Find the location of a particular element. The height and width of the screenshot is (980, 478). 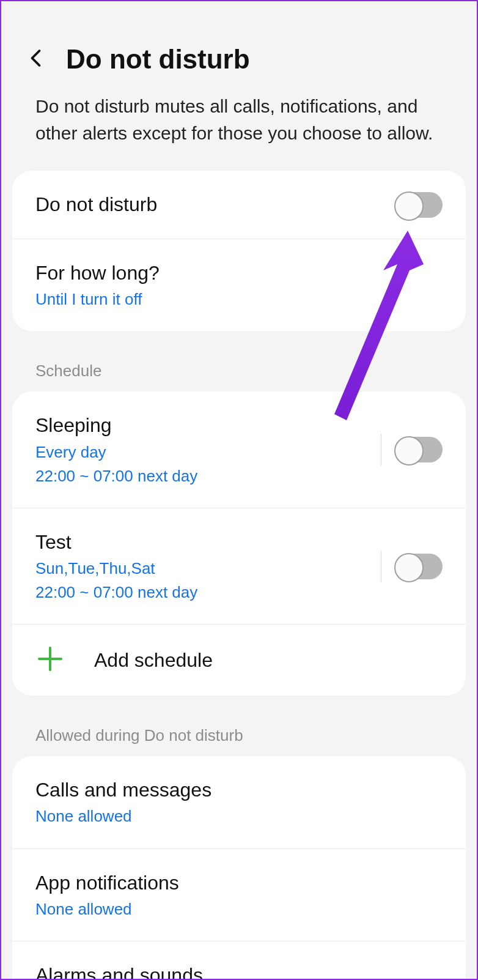

schedule-row: Sleeping Every day 22:00 ~ 07:00 next da… is located at coordinates (239, 450).